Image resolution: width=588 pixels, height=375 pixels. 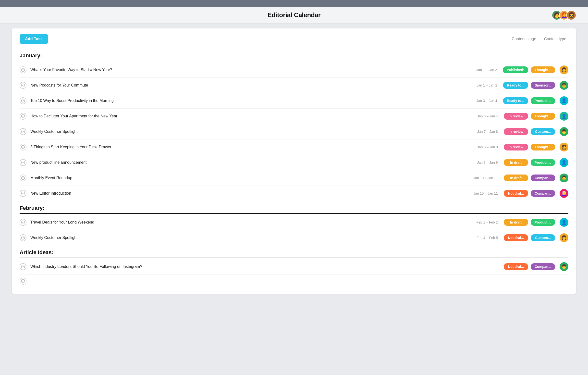 I want to click on section-article-ideas: Article Ideas:Which Industry Leaders Sho…, so click(x=294, y=269).